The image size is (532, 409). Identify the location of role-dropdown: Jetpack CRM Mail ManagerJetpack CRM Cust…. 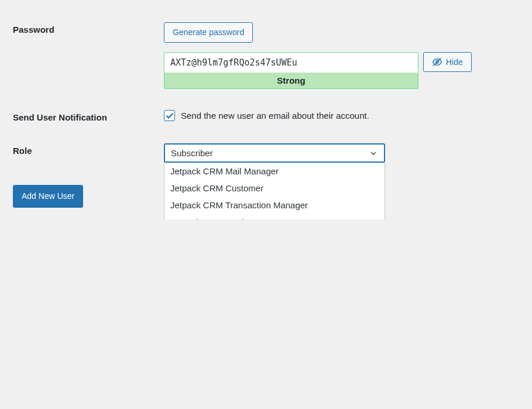
(274, 191).